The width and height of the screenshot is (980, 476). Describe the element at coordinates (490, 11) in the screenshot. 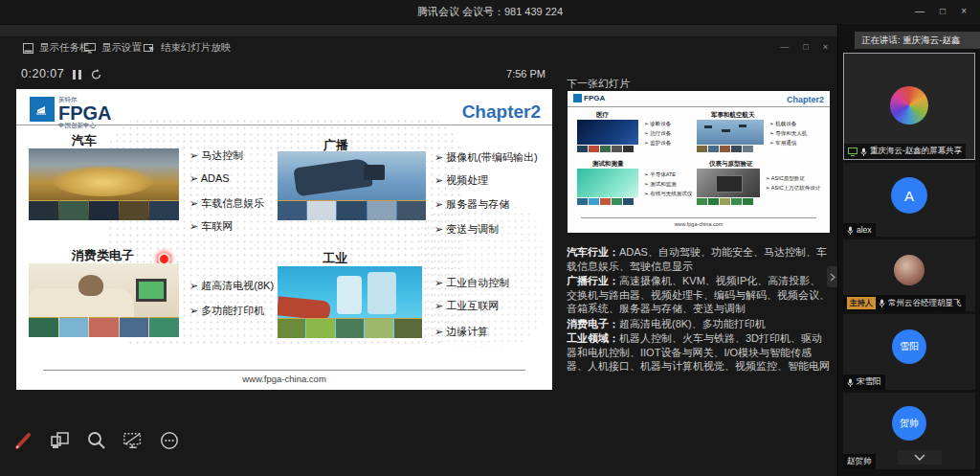

I see `meeting-title-bar: 腾讯会议 会议号：981 439 224` at that location.